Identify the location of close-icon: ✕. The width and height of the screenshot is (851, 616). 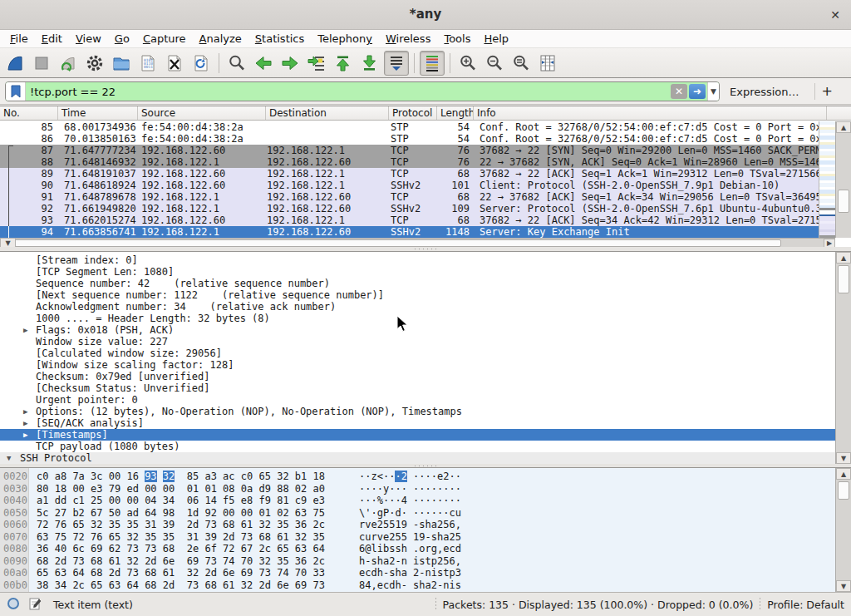
(835, 15).